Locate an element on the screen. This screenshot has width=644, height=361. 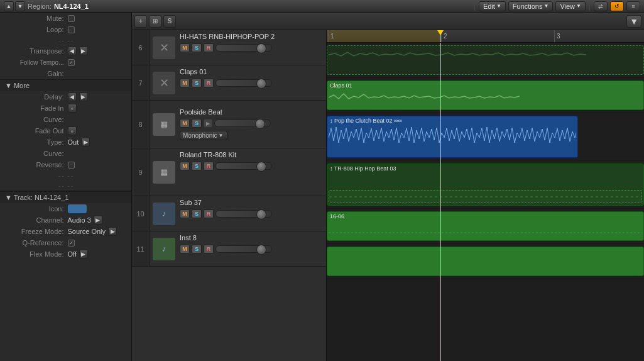
track-section-header: ▼ Track: NL4-124_1 is located at coordinates (65, 197).